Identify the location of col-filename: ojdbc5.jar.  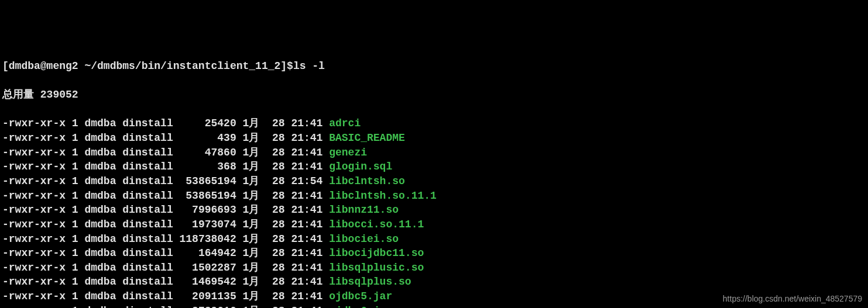
(361, 296).